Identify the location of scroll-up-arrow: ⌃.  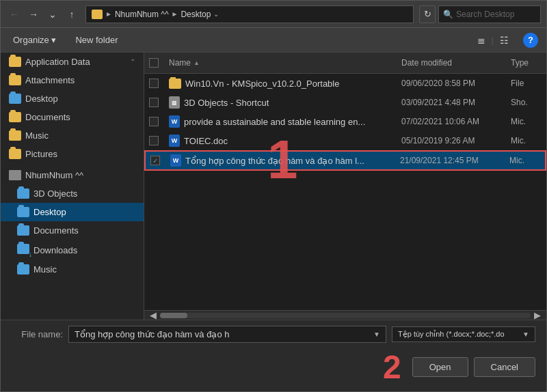
(133, 61).